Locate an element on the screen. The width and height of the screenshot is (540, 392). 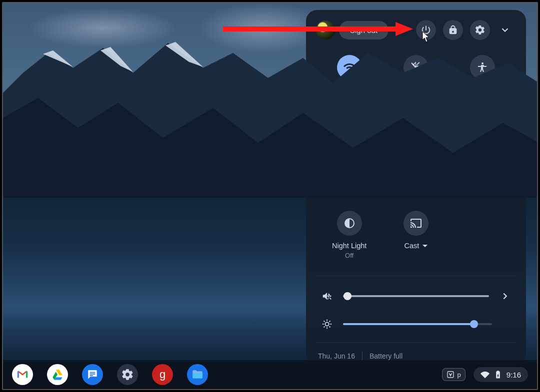
chevron-right-icon is located at coordinates (505, 296).